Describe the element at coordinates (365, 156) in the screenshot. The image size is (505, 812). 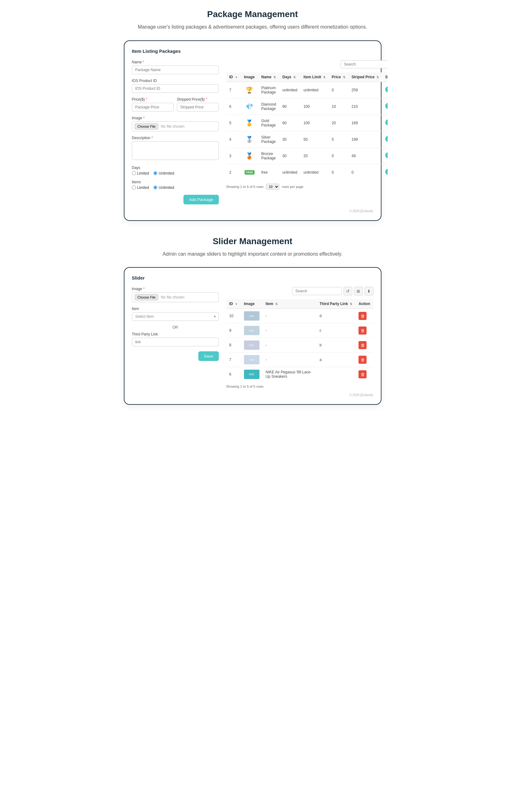
I see `row-striped-price: 49` at that location.